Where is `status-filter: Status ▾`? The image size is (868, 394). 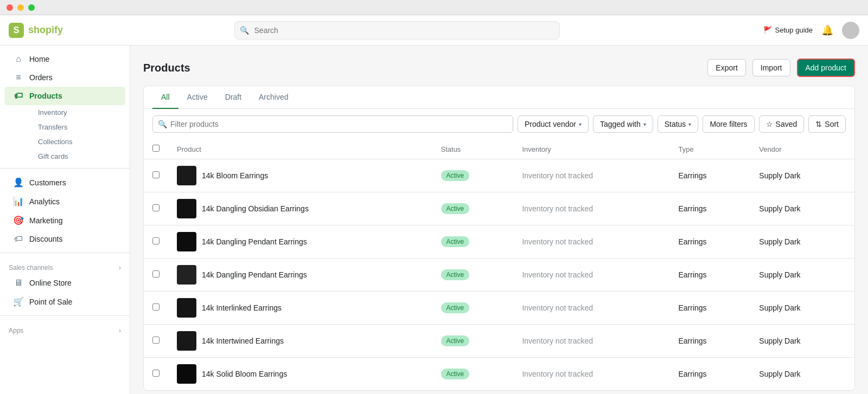 status-filter: Status ▾ is located at coordinates (678, 124).